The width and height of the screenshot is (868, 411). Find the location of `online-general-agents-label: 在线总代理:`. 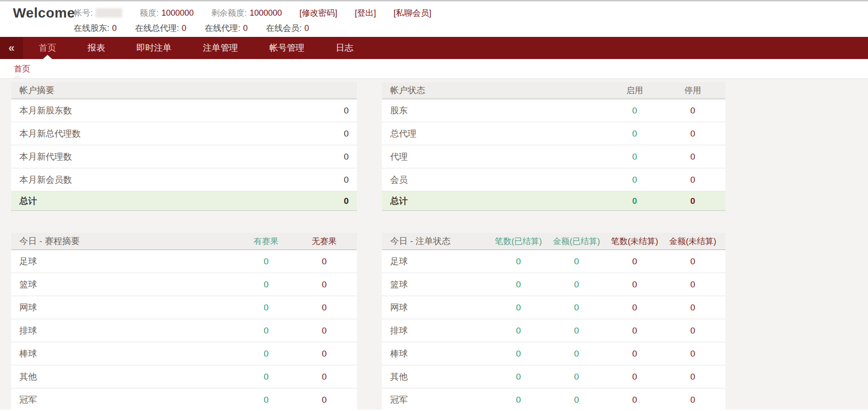

online-general-agents-label: 在线总代理: is located at coordinates (157, 28).